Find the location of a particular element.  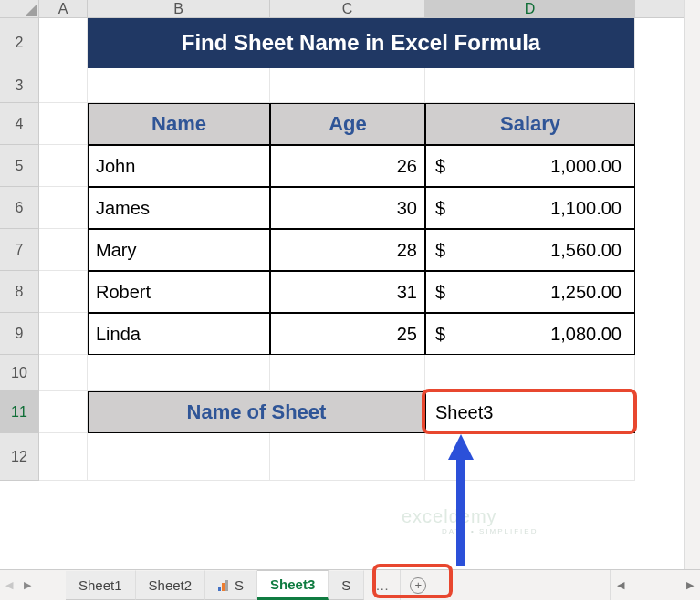

cell-salary-3: $ 1,250.00 is located at coordinates (530, 292).